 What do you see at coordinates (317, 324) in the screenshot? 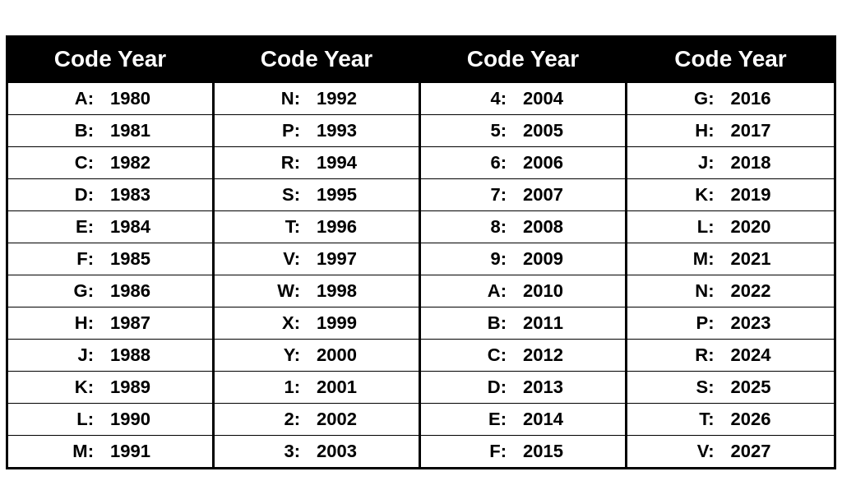
I see `table-row: X:1999` at bounding box center [317, 324].